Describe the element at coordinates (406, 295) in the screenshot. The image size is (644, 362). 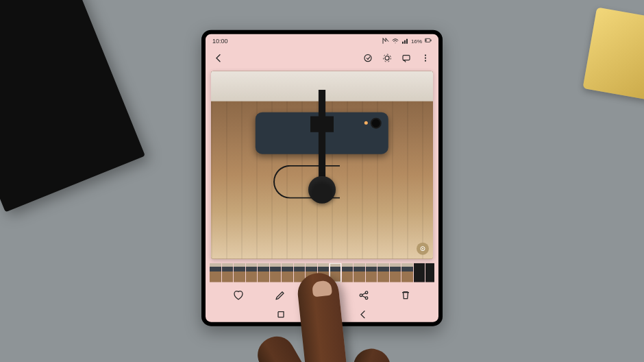
I see `delete-button` at that location.